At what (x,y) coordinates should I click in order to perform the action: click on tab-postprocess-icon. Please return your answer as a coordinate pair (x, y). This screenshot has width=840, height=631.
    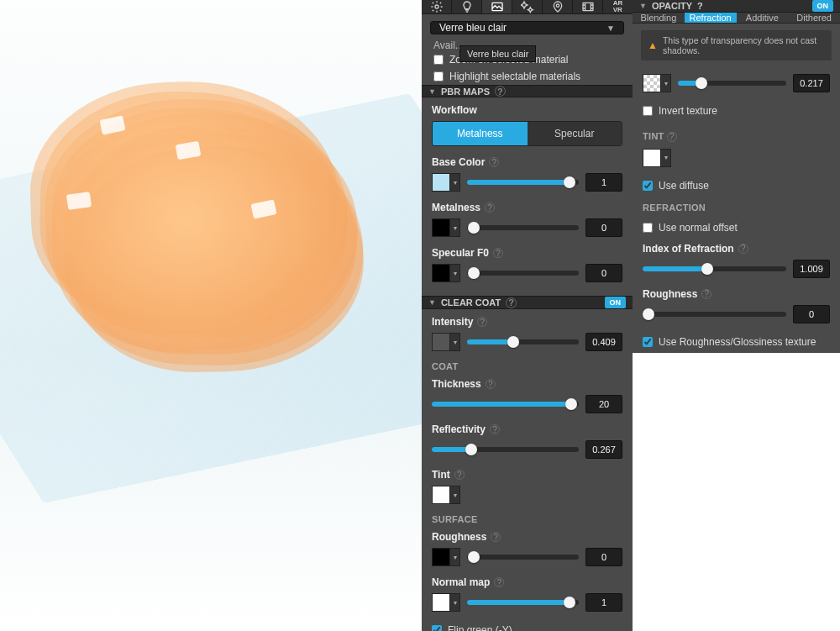
    Looking at the image, I should click on (528, 7).